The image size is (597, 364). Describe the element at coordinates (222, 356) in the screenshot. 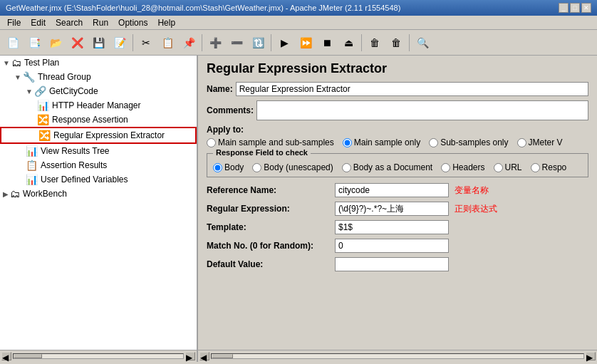

I see `right-scroll-thumb` at that location.